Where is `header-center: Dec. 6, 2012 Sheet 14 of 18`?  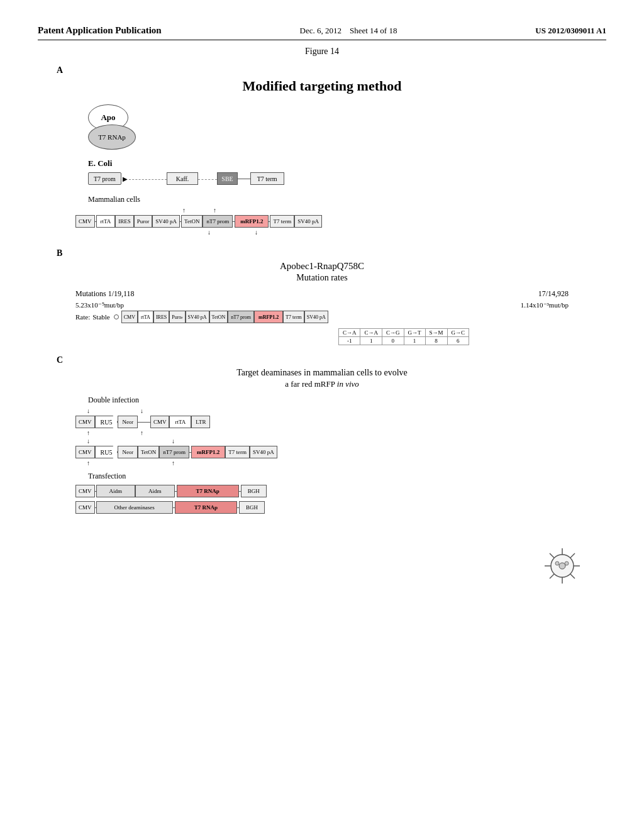
header-center: Dec. 6, 2012 Sheet 14 of 18 is located at coordinates (348, 31).